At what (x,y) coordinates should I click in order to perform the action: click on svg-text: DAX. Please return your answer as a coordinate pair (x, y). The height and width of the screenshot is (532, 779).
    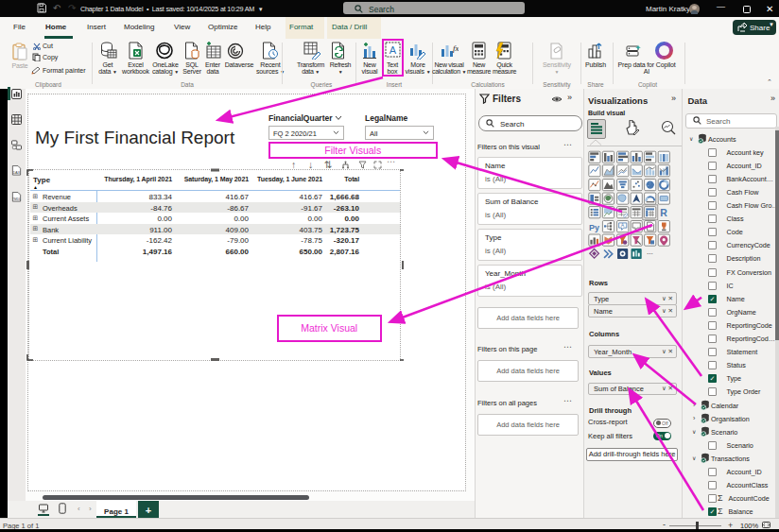
    Looking at the image, I should click on (17, 173).